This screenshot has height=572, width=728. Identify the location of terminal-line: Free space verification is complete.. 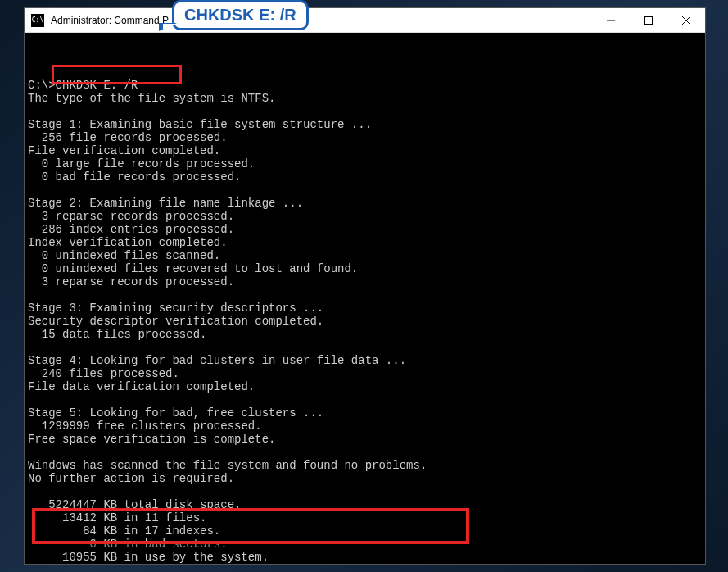
(365, 439).